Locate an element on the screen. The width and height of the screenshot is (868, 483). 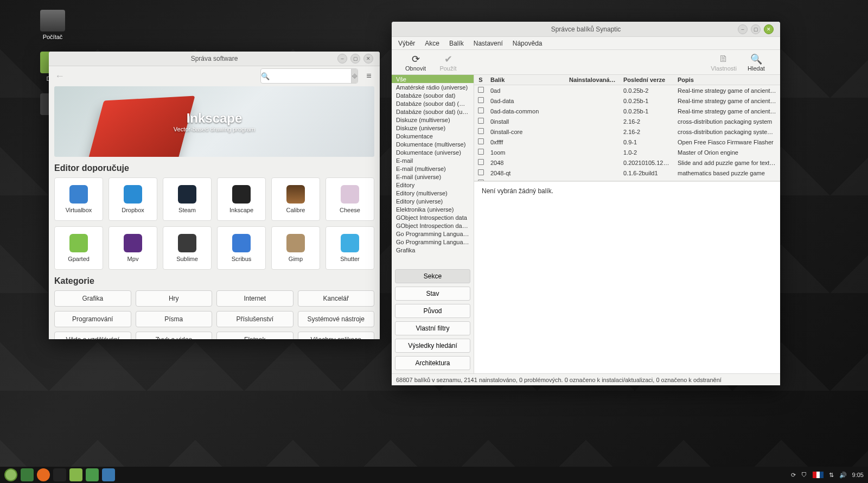
menu-item: Balík is located at coordinates (457, 43).